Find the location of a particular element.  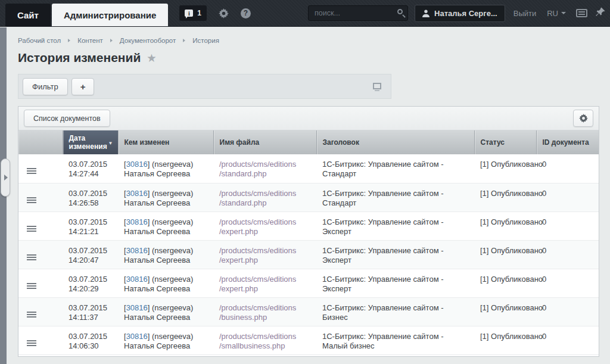

favorite-star-icon: ★ is located at coordinates (151, 58).